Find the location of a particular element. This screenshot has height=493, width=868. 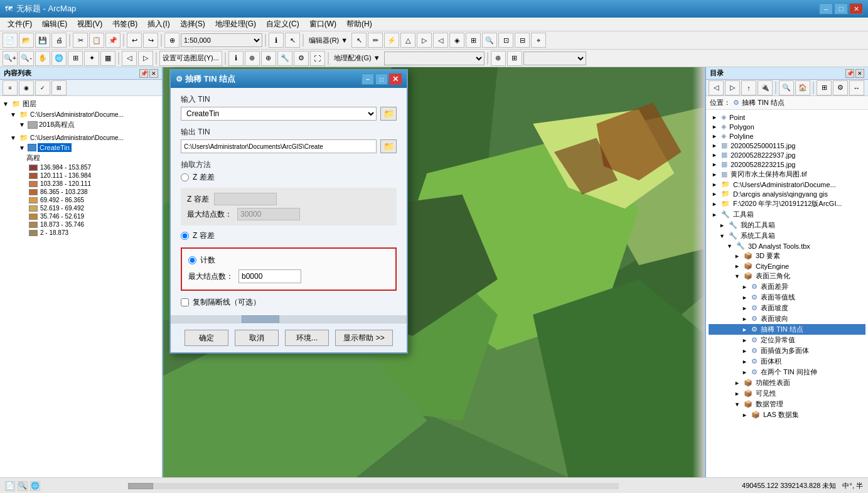

cancel-button: 取消 is located at coordinates (257, 338).